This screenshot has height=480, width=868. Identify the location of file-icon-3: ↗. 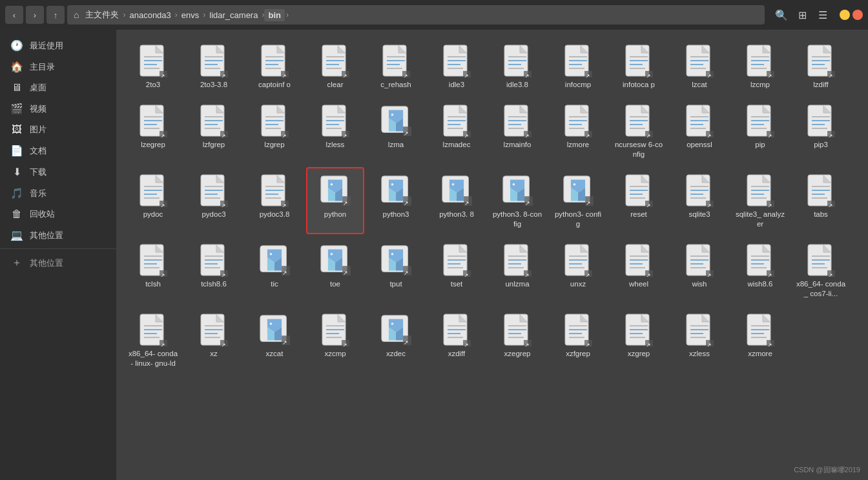
(335, 61).